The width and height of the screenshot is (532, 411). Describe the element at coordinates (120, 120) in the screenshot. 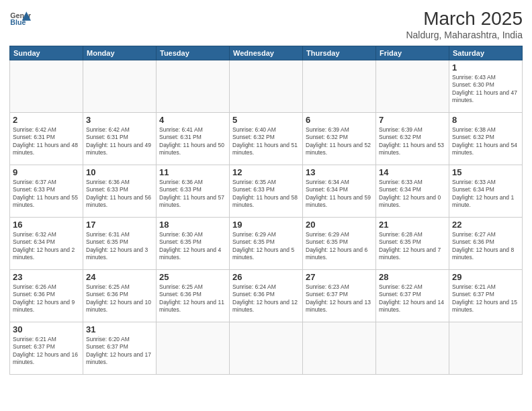

I see `day-number: 3` at that location.